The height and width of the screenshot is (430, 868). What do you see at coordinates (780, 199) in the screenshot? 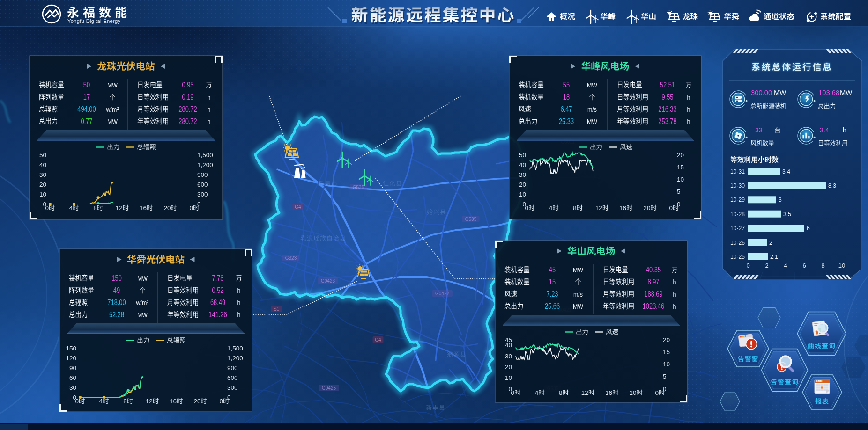
I see `svg-text: 3` at bounding box center [780, 199].